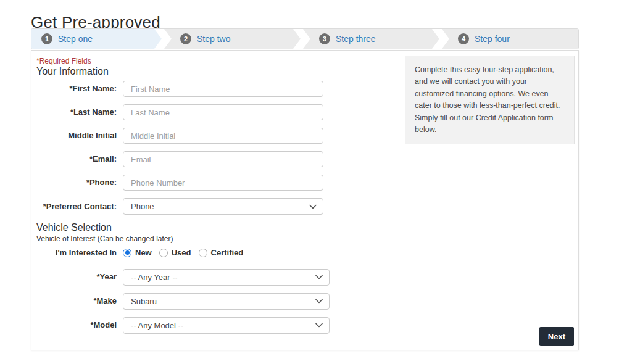 This screenshot has height=364, width=619. I want to click on preferred-contact-selected-value: Phone, so click(143, 206).